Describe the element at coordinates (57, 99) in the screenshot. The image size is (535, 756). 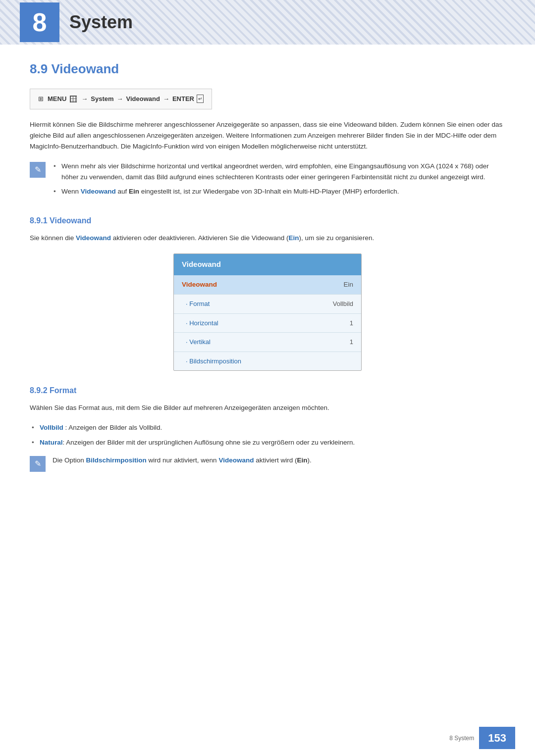
I see `menu-label: MENU` at that location.